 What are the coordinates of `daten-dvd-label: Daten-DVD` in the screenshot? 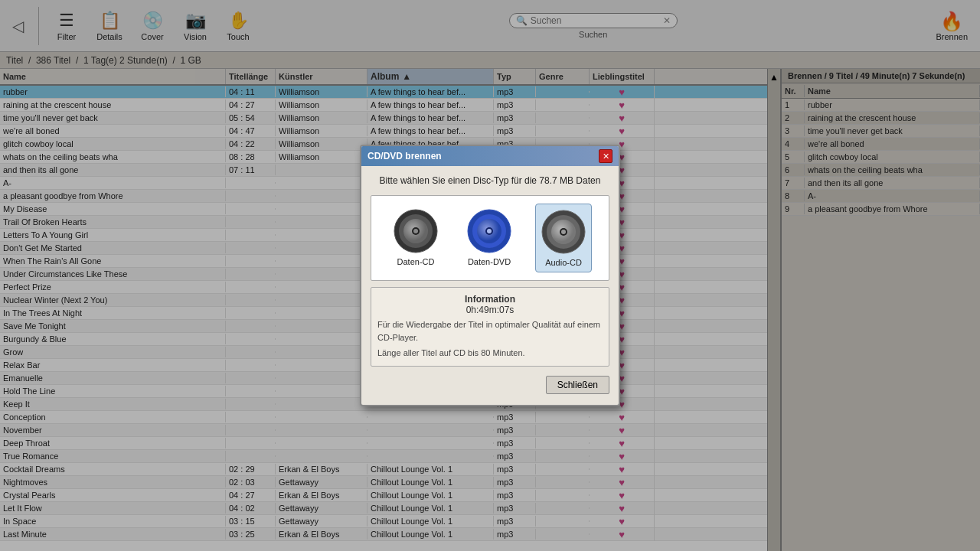 It's located at (489, 262).